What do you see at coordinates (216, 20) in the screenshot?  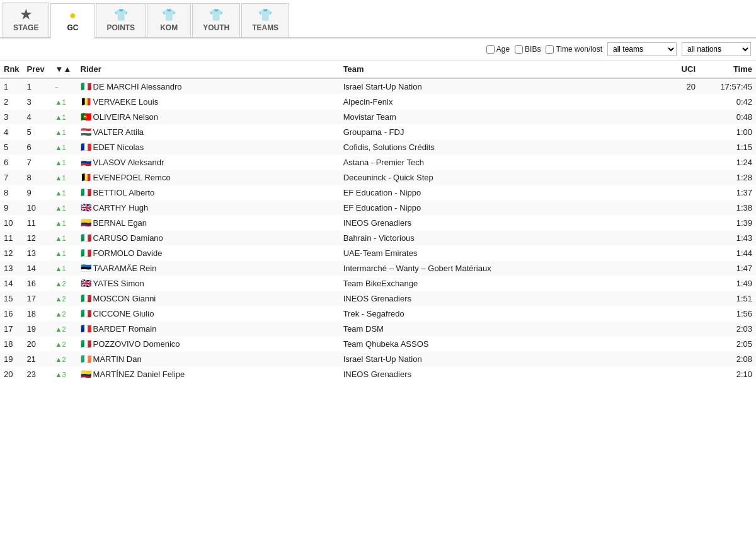 I see `tab-youth: 👕YOUTH` at bounding box center [216, 20].